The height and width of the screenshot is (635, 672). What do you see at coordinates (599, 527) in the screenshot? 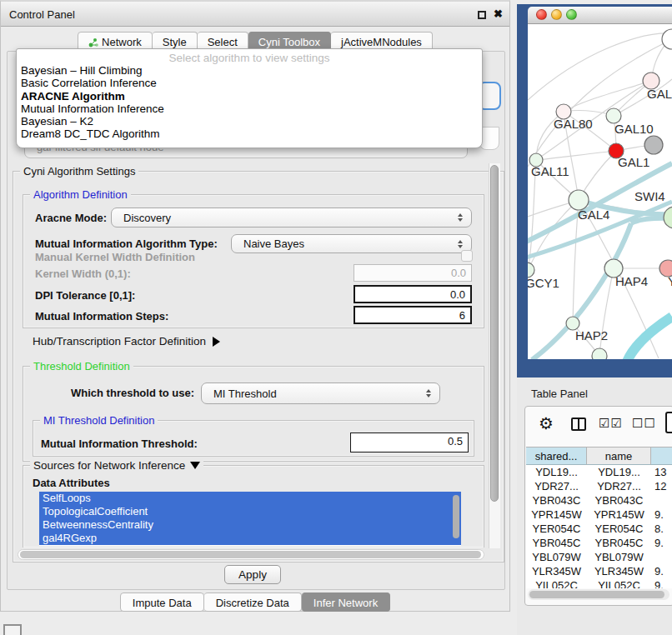
I see `table-body: YDL19...YDL19...13YDR27...YDR27...12YBR0…` at bounding box center [599, 527].